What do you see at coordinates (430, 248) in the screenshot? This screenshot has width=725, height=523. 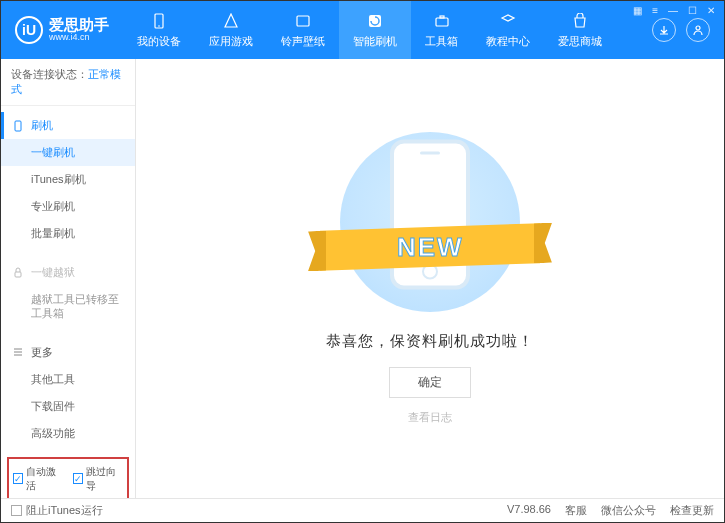 I see `banner-text: NEW` at bounding box center [430, 248].